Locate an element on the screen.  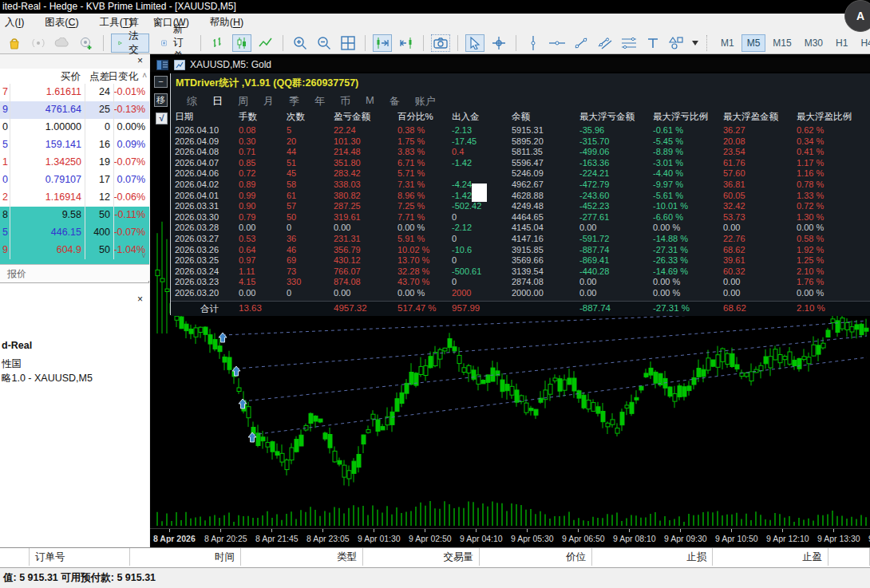
chart-shift-icon is located at coordinates (406, 43).